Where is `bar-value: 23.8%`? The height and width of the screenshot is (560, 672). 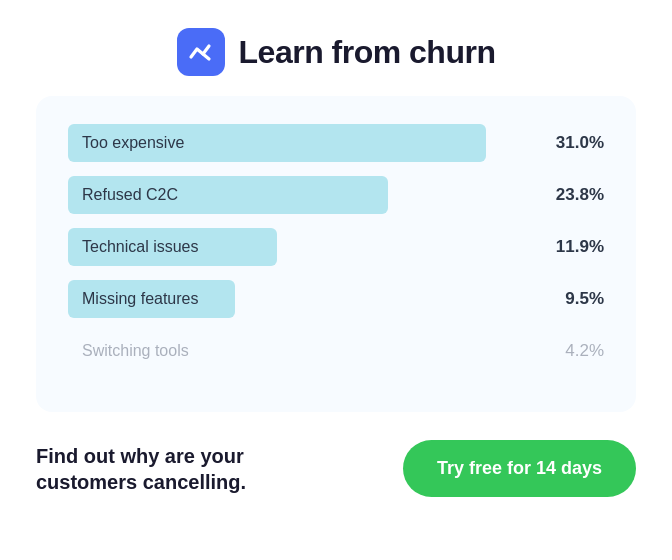 bar-value: 23.8% is located at coordinates (574, 195).